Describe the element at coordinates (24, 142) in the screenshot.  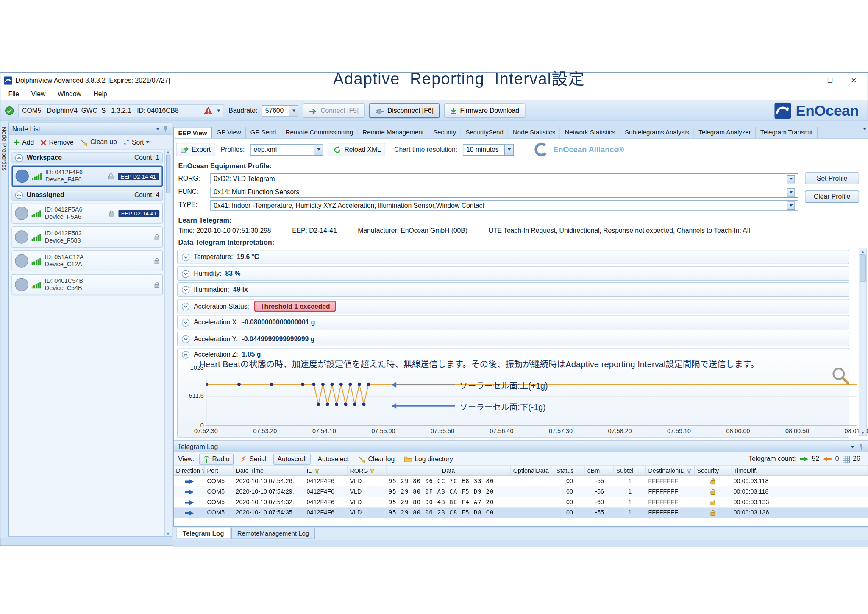
I see `add-node-button: Add` at that location.